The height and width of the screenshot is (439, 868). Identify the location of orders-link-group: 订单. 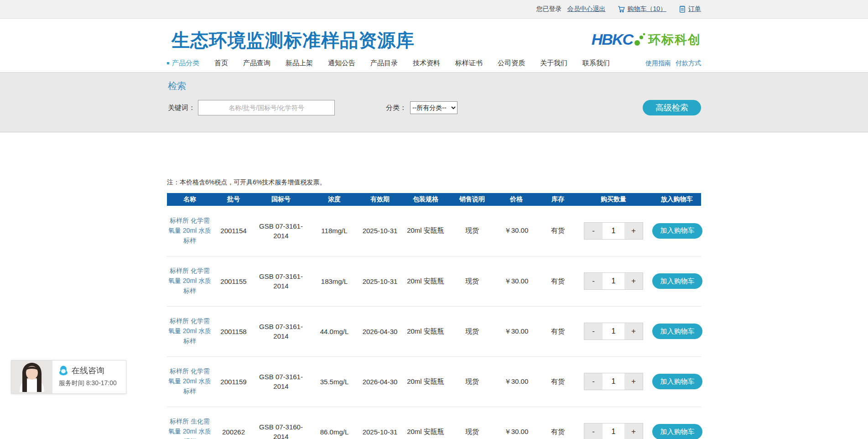
(690, 9).